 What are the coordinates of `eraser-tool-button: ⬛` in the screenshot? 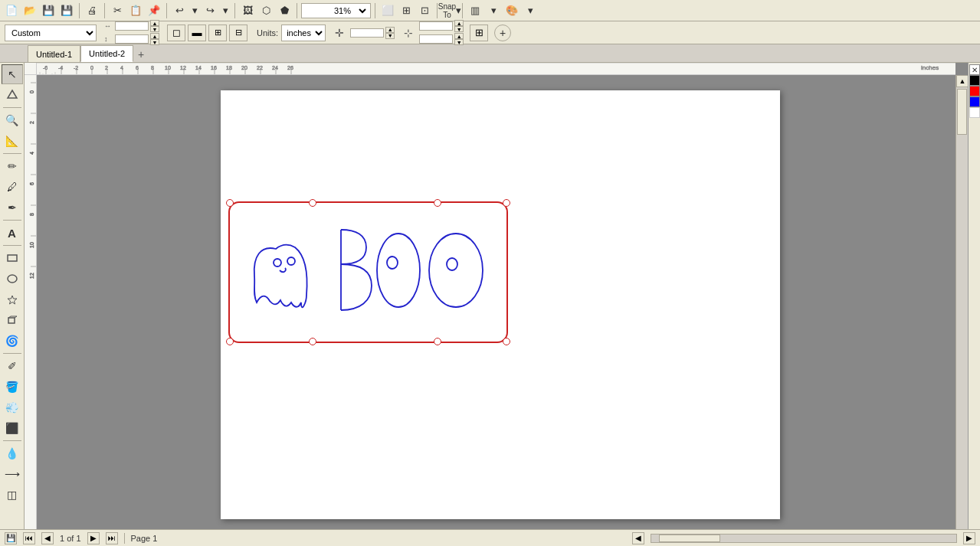 It's located at (12, 428).